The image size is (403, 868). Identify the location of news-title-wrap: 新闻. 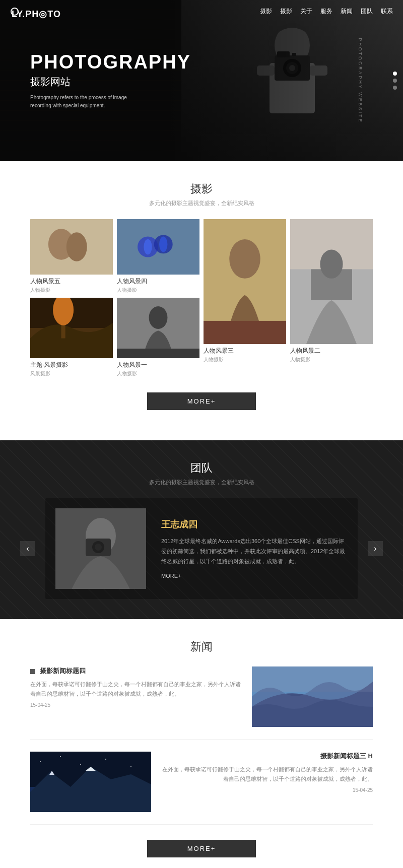
(202, 647).